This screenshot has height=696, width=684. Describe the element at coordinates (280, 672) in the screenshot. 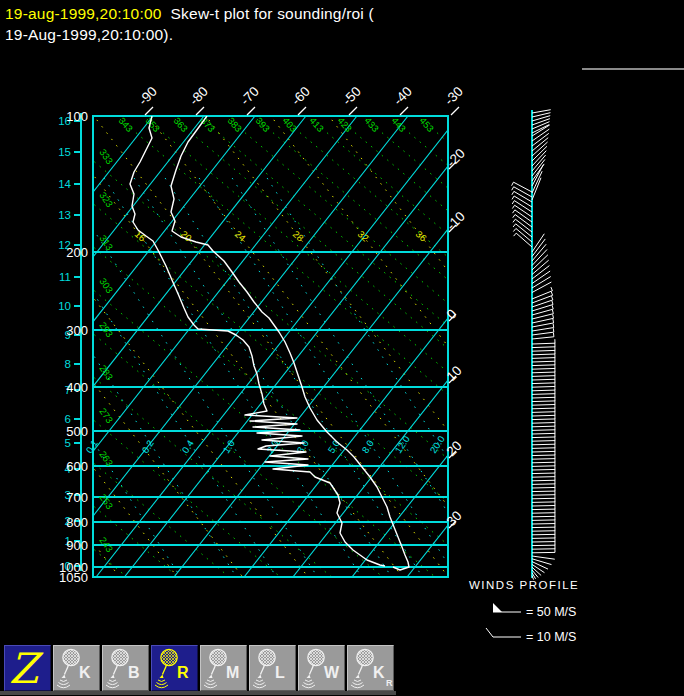

I see `svg-text: L` at that location.